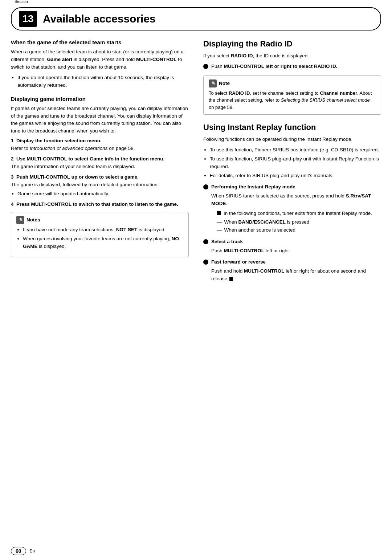  Describe the element at coordinates (33, 220) in the screenshot. I see `notes-label: Notes` at that location.